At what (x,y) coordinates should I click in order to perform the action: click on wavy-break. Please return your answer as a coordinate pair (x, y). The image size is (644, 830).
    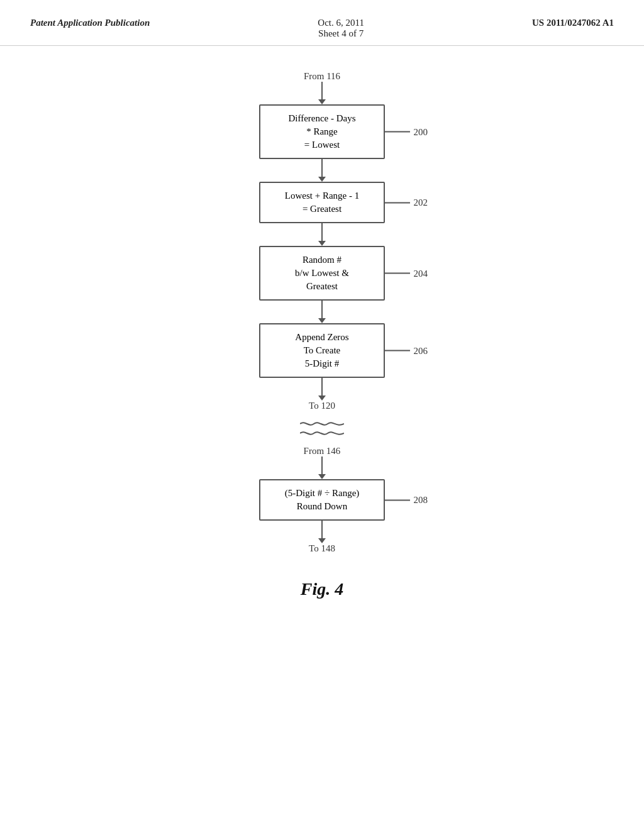
    Looking at the image, I should click on (322, 429).